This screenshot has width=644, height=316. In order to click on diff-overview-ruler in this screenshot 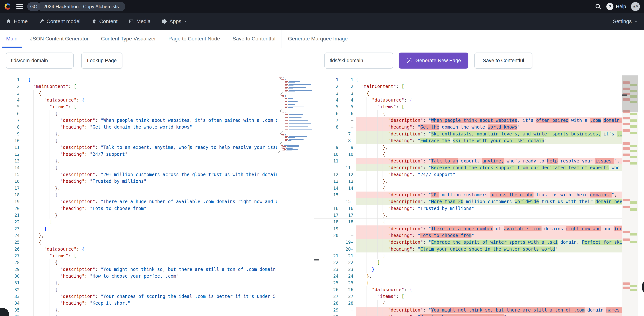, I will do `click(630, 196)`.